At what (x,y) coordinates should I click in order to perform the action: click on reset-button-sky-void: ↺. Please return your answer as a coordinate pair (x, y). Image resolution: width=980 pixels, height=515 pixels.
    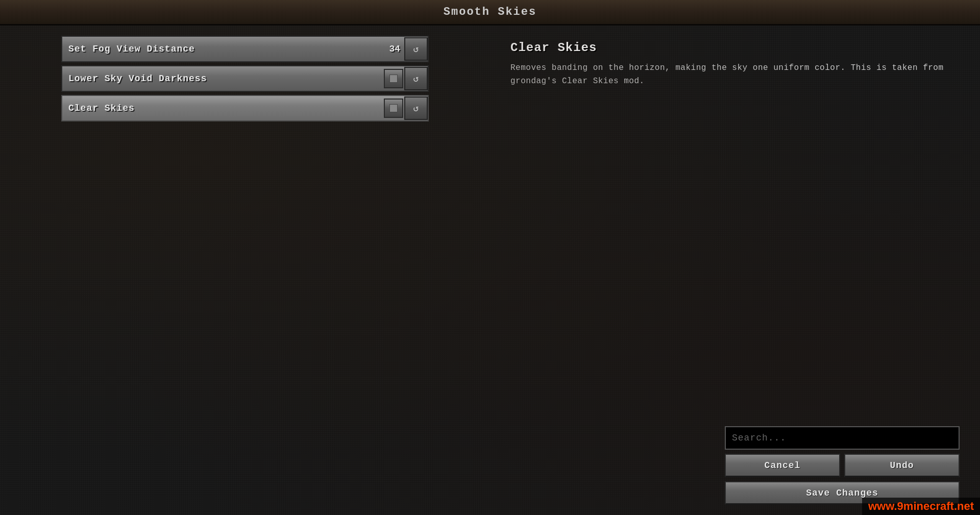
    Looking at the image, I should click on (416, 79).